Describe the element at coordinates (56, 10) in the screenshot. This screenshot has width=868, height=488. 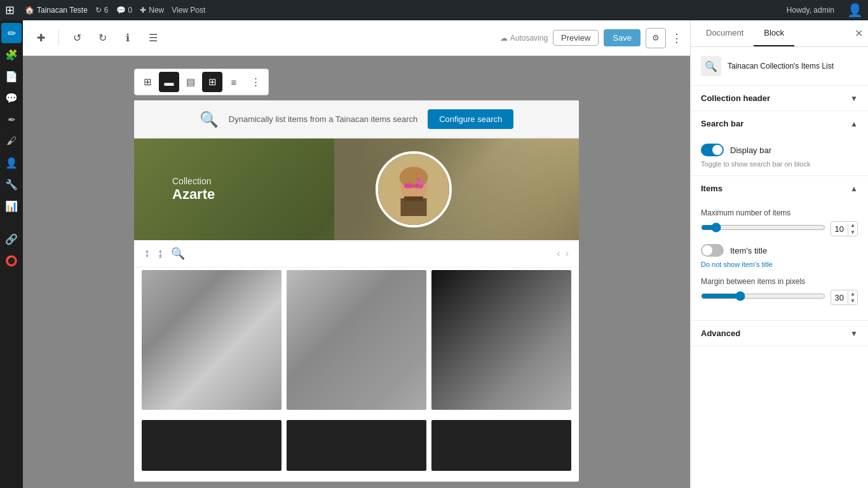
I see `admin-site-name: 🏠 Tainacan Teste` at that location.